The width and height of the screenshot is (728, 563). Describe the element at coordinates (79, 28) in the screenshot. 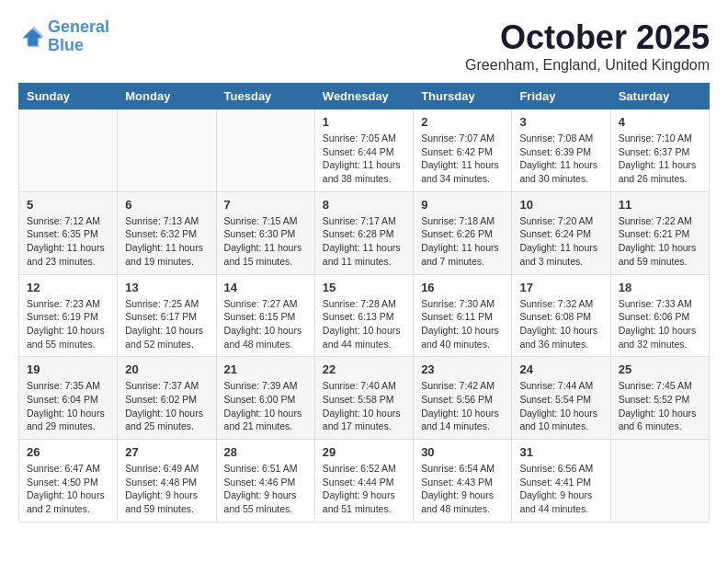

I see `logo-text-line1: General` at that location.